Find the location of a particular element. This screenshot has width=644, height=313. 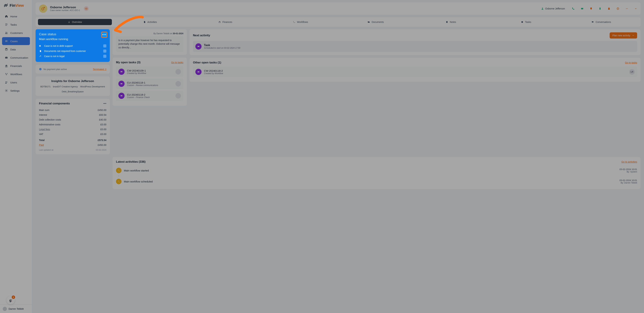

tab-activities: Activities is located at coordinates (150, 22).